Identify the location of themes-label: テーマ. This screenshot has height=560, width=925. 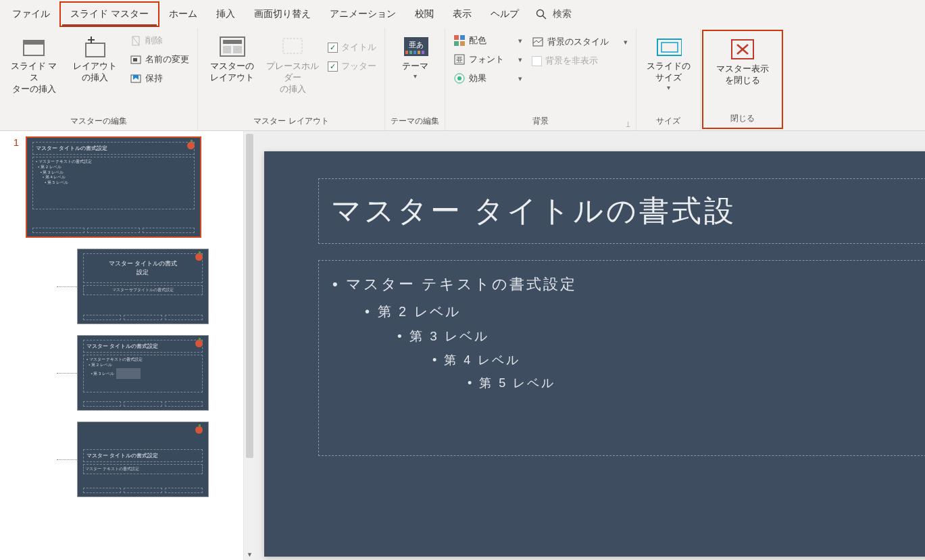
(415, 66).